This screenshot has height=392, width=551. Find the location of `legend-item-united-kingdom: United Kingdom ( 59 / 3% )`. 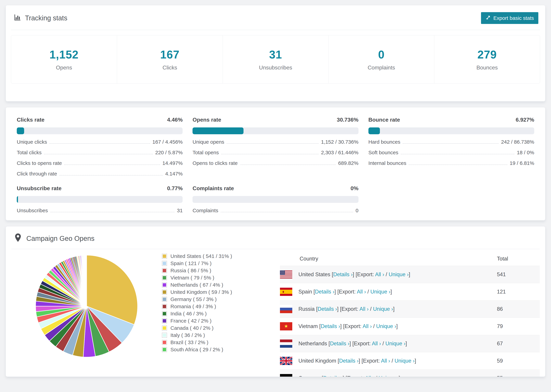

legend-item-united-kingdom: United Kingdom ( 59 / 3% ) is located at coordinates (216, 292).